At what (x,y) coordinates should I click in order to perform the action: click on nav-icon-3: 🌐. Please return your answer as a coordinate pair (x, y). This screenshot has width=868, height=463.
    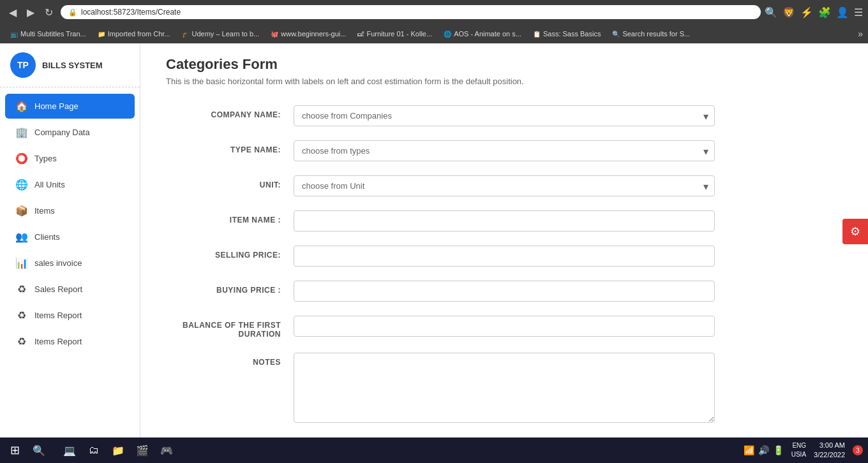
    Looking at the image, I should click on (22, 185).